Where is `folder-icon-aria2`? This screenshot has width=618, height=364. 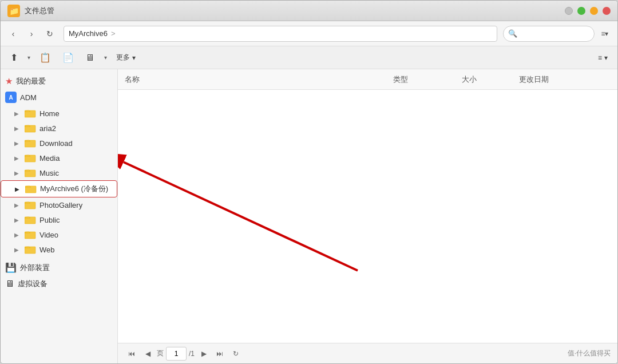
folder-icon-aria2 is located at coordinates (30, 128).